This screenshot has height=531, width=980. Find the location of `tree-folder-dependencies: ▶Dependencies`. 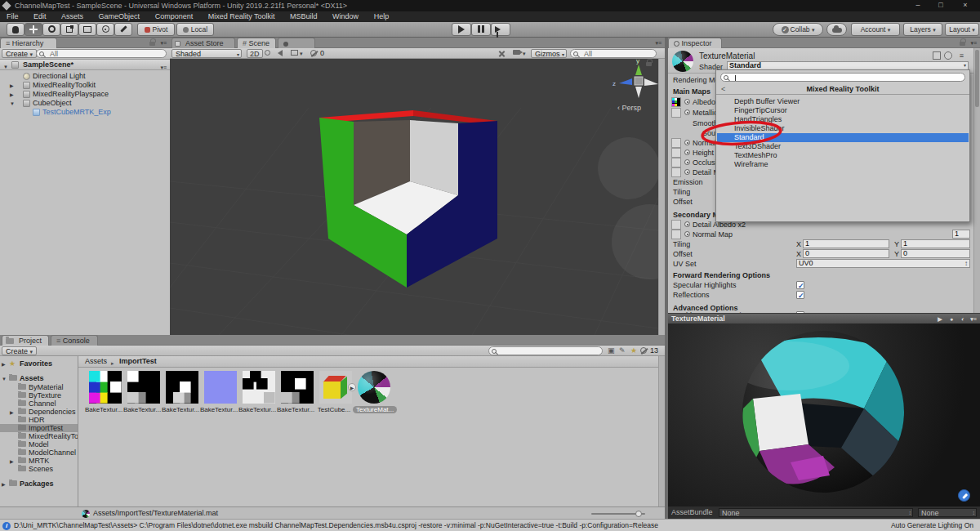

tree-folder-dependencies: ▶Dependencies is located at coordinates (39, 412).